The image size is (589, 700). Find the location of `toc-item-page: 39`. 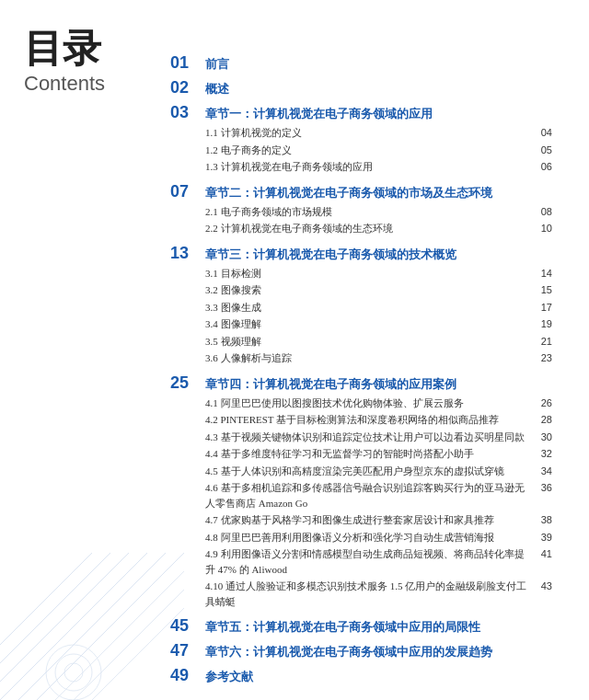

toc-item-page: 39 is located at coordinates (541, 537).